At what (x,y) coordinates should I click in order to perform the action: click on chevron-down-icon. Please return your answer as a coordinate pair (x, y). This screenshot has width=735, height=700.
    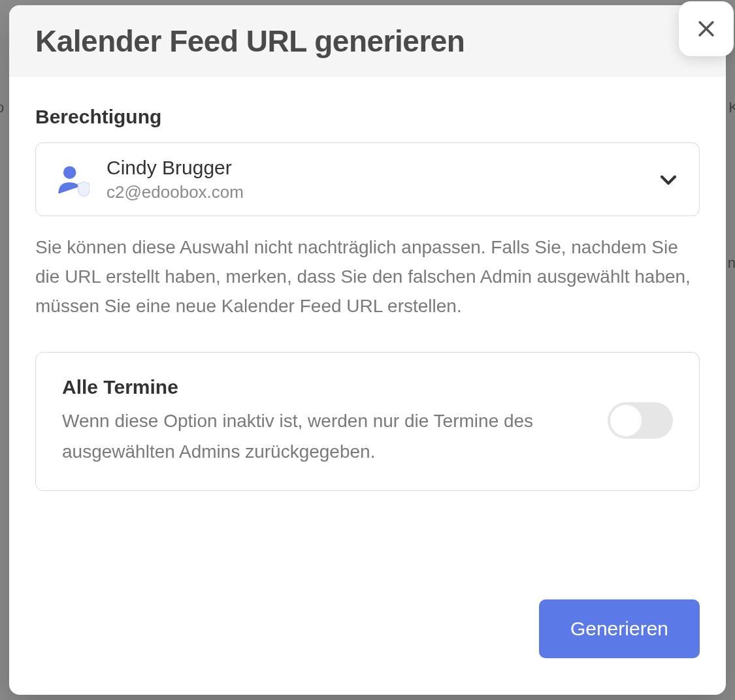
    Looking at the image, I should click on (668, 180).